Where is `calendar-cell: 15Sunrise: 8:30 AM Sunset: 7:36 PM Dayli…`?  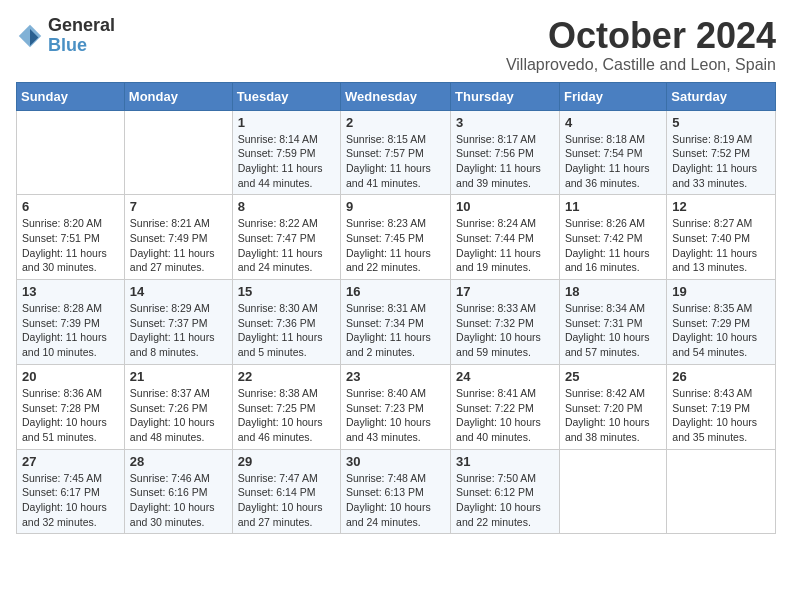 calendar-cell: 15Sunrise: 8:30 AM Sunset: 7:36 PM Dayli… is located at coordinates (286, 322).